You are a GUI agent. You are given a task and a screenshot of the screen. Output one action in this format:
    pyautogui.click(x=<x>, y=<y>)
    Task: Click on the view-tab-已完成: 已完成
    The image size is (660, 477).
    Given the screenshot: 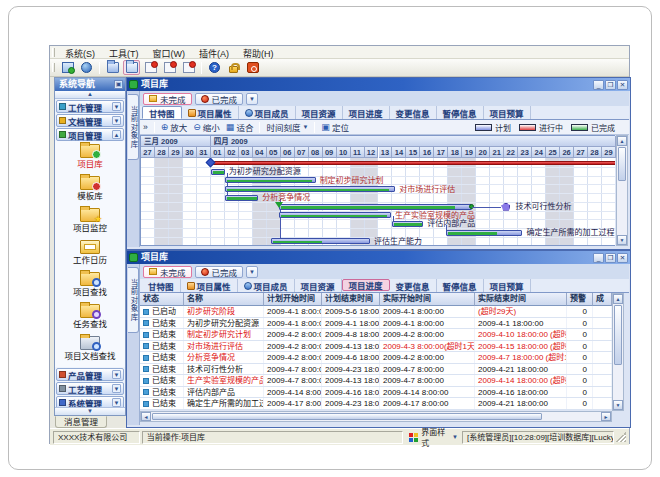 What is the action you would take?
    pyautogui.click(x=220, y=99)
    